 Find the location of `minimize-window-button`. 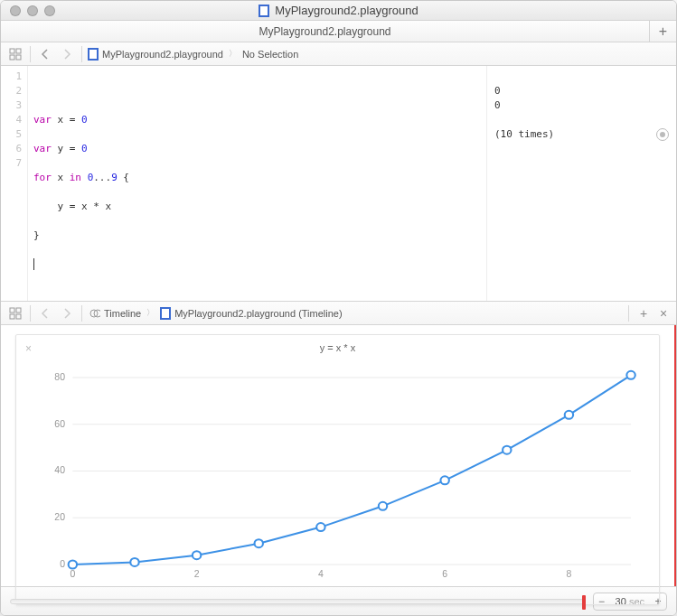

minimize-window-button is located at coordinates (33, 11).